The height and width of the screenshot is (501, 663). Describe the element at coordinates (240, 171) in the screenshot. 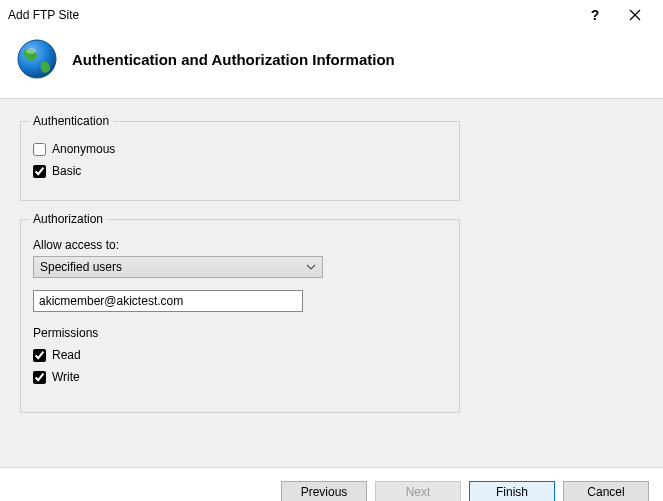

I see `basic-checkbox-row: Basic` at that location.